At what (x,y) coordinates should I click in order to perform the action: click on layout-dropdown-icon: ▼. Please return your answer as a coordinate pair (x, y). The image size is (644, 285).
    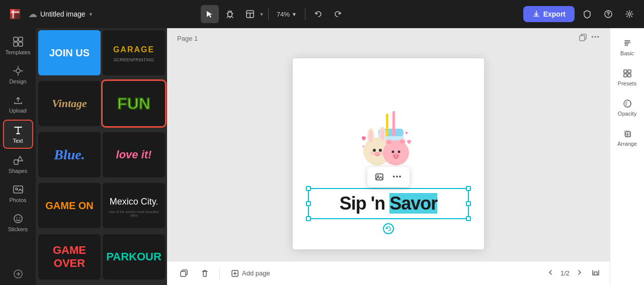
    Looking at the image, I should click on (262, 14).